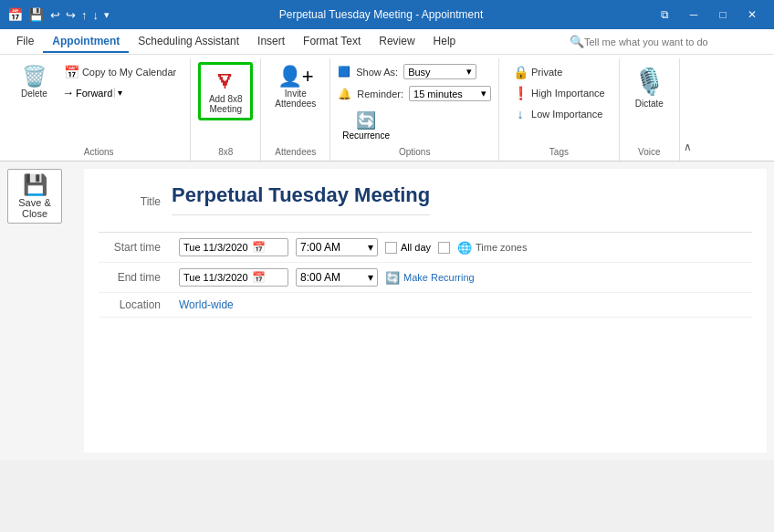 This screenshot has width=774, height=532. I want to click on title-bar-title: Perpetual Tuesday Meeting - Appointment, so click(382, 15).